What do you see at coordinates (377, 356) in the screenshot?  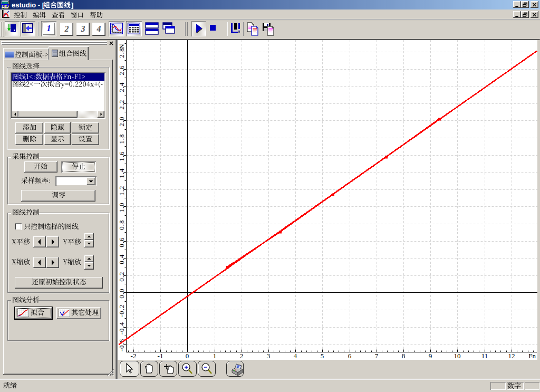 I see `svg-text: 7` at bounding box center [377, 356].